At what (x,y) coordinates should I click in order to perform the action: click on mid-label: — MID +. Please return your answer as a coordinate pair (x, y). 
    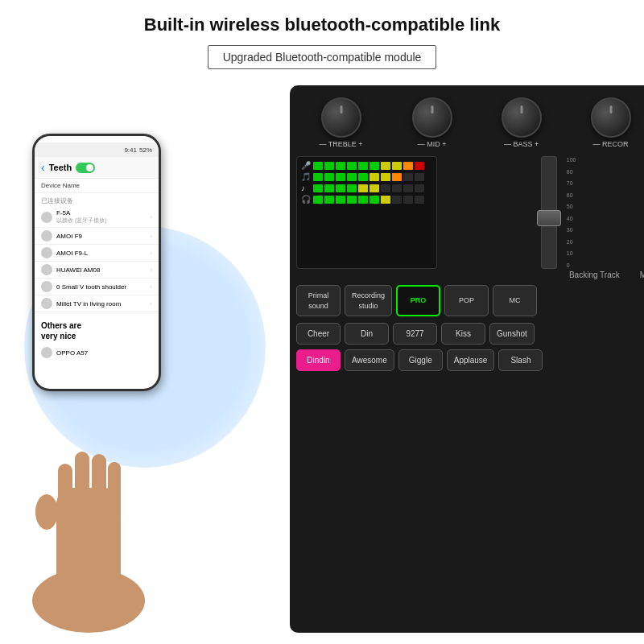
    Looking at the image, I should click on (432, 144).